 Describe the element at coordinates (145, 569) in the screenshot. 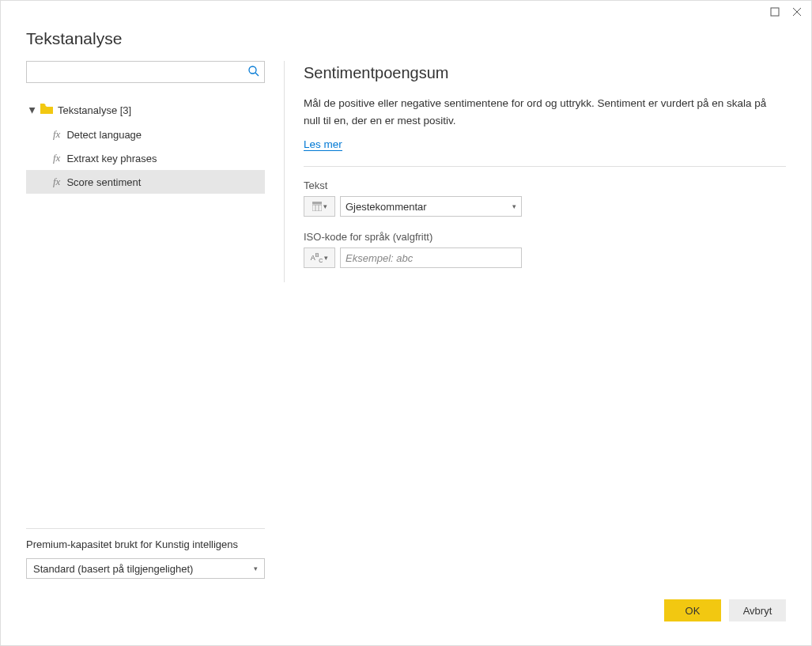

I see `capacity-dropdown: Standard (basert på tilgjengelighet) ▾` at that location.